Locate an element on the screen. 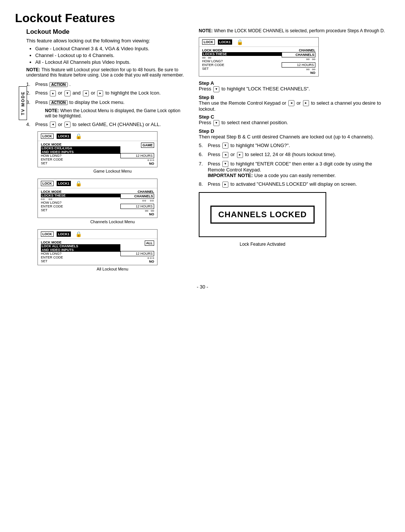 This screenshot has height=532, width=405. all-lock-label1: LOCK is located at coordinates (47, 234).